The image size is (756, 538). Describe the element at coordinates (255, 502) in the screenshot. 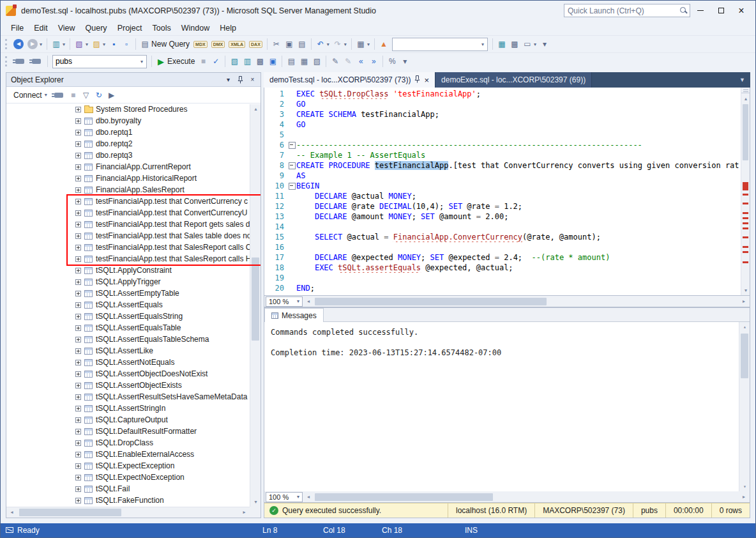

I see `scroll-down-icon: ▾` at that location.